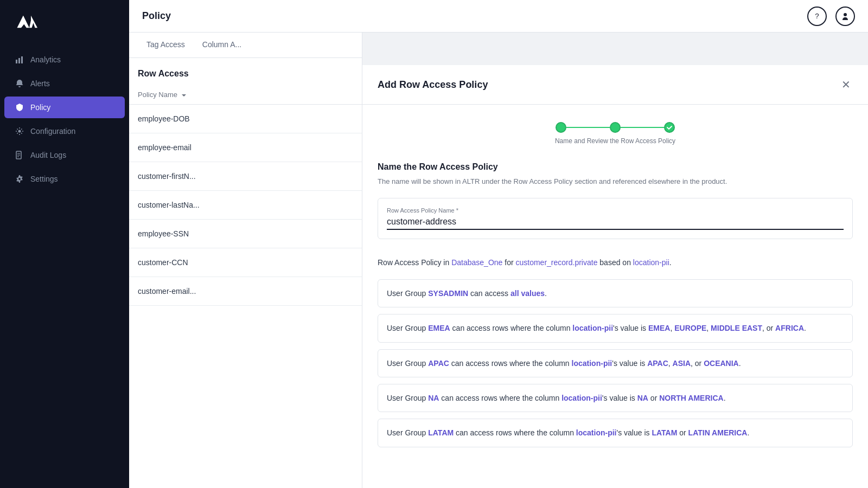  What do you see at coordinates (65, 107) in the screenshot?
I see `sidebar-item-policy: Policy` at bounding box center [65, 107].